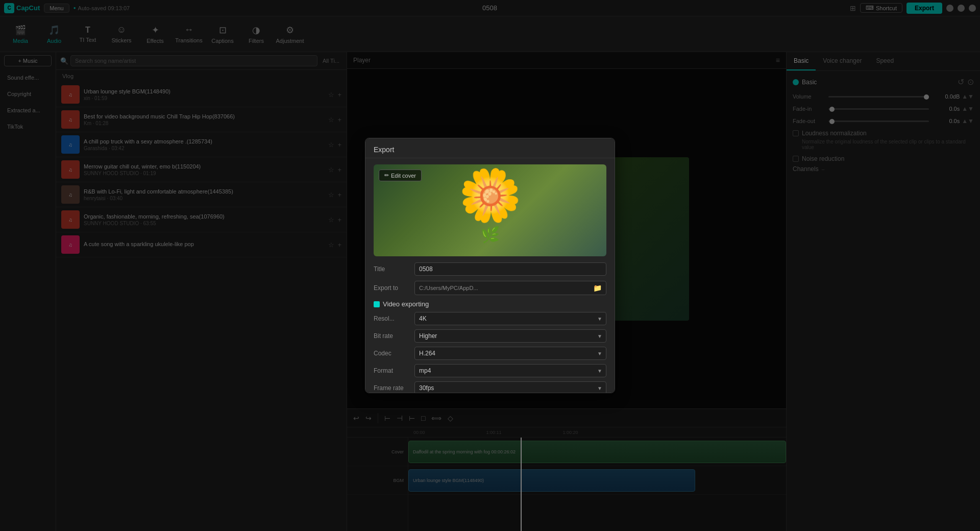 Image resolution: width=980 pixels, height=531 pixels. What do you see at coordinates (406, 304) in the screenshot?
I see `video-section-label: Video exporting` at bounding box center [406, 304].